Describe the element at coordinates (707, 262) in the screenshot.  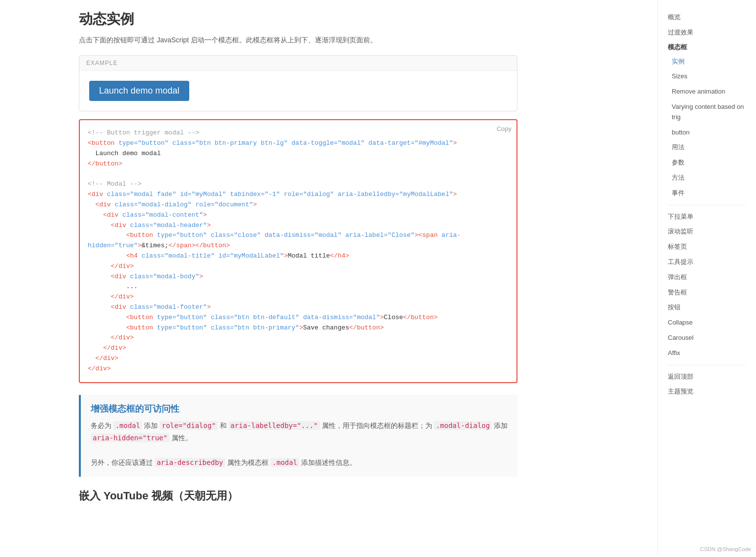
I see `sidebar-item-tooltip: 工具提示` at that location.